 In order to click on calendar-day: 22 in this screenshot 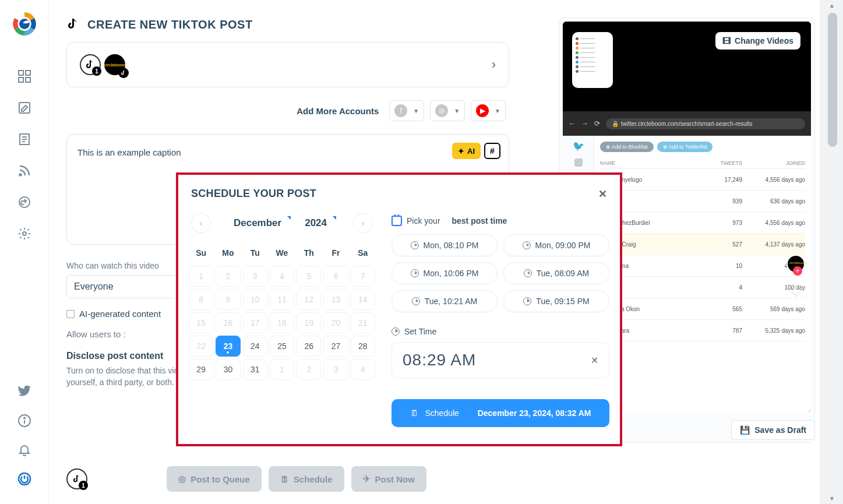, I will do `click(201, 346)`.